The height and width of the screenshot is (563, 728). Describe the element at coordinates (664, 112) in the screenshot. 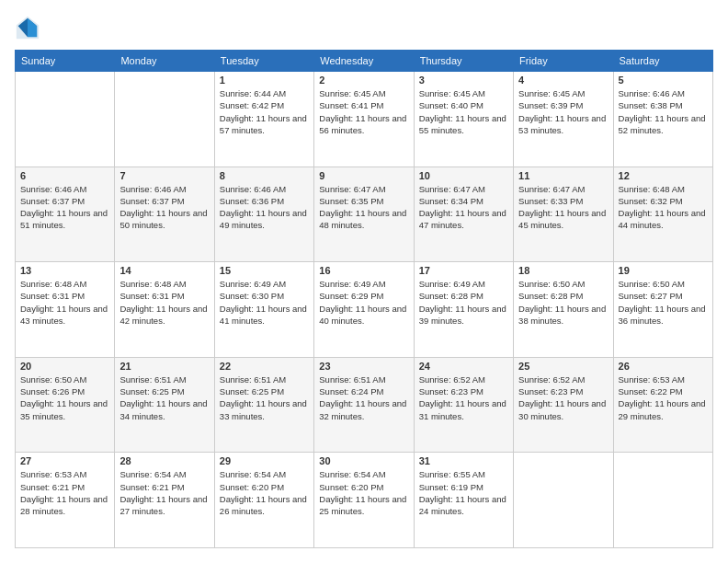

I see `day-info: Sunrise: 6:46 AMSunset: 6:38 PMDaylight:…` at that location.